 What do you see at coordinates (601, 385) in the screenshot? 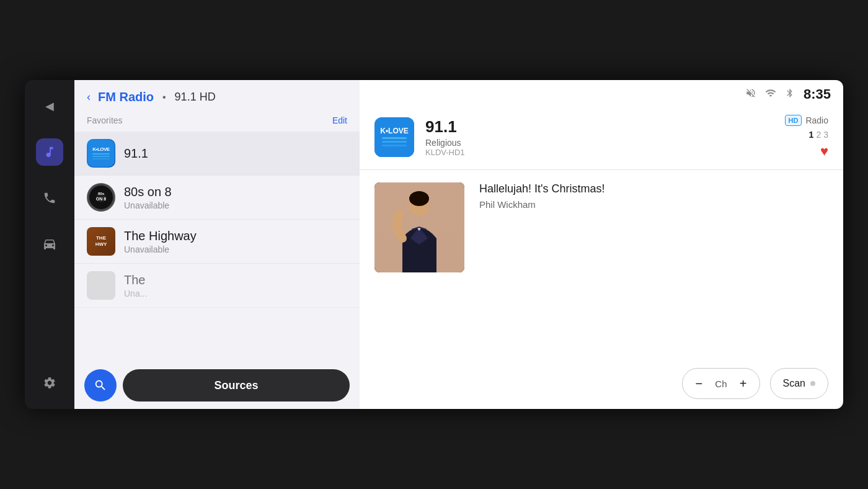
I see `right-bottom-controls: − Ch + Scan` at bounding box center [601, 385].